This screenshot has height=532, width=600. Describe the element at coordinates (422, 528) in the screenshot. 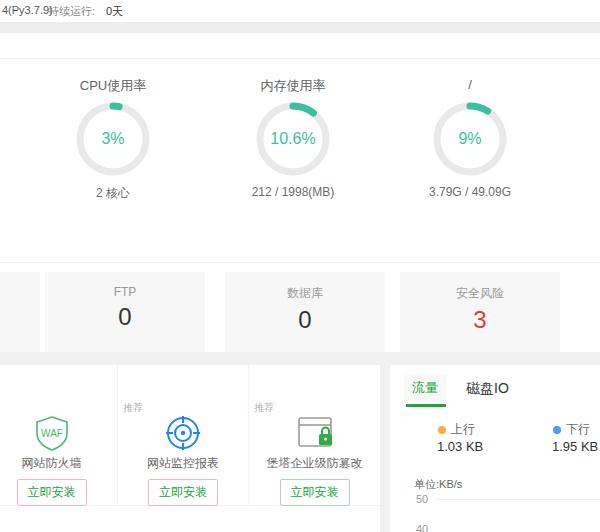

I see `y-axis-tick: 40` at that location.